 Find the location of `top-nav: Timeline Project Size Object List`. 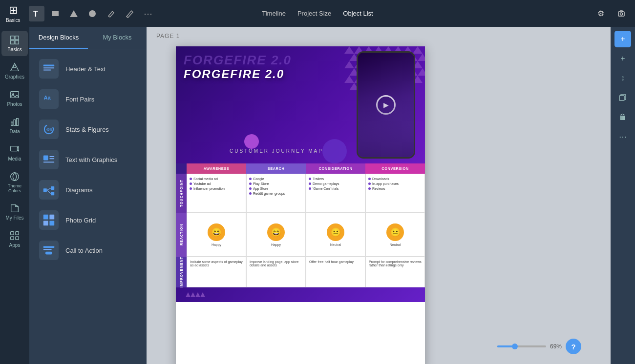

top-nav: Timeline Project Size Object List is located at coordinates (318, 14).